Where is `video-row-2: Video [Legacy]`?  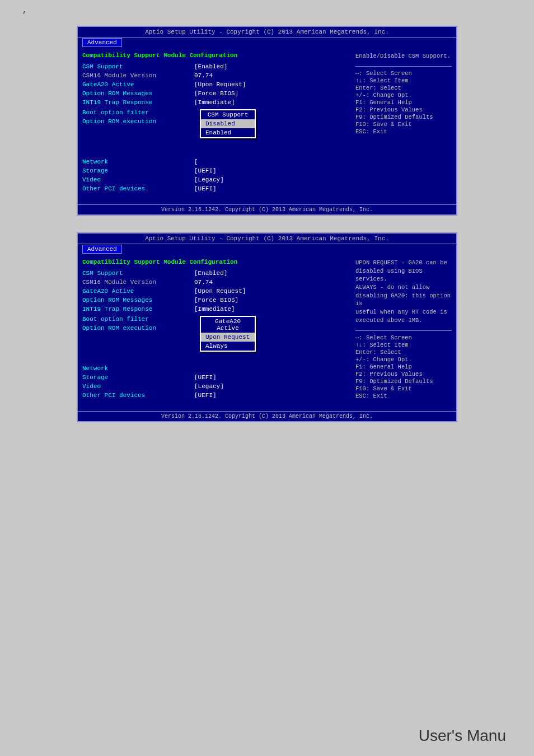
video-row-2: Video [Legacy] is located at coordinates (214, 386).